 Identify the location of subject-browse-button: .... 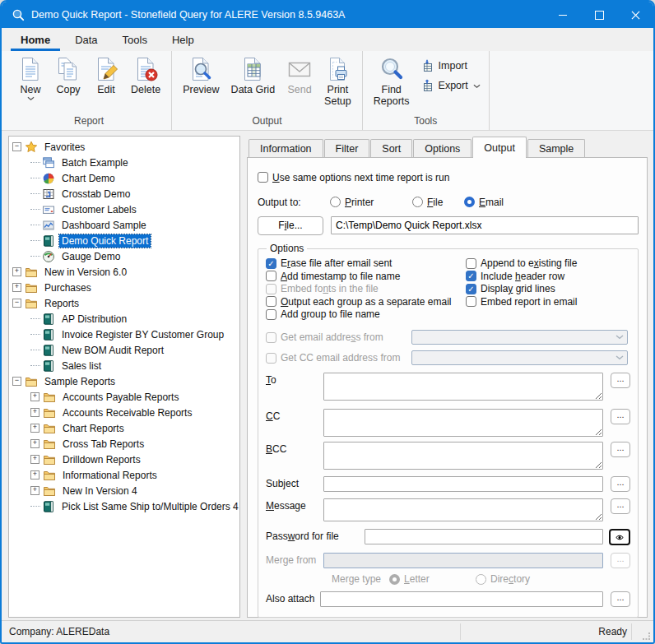
(620, 484).